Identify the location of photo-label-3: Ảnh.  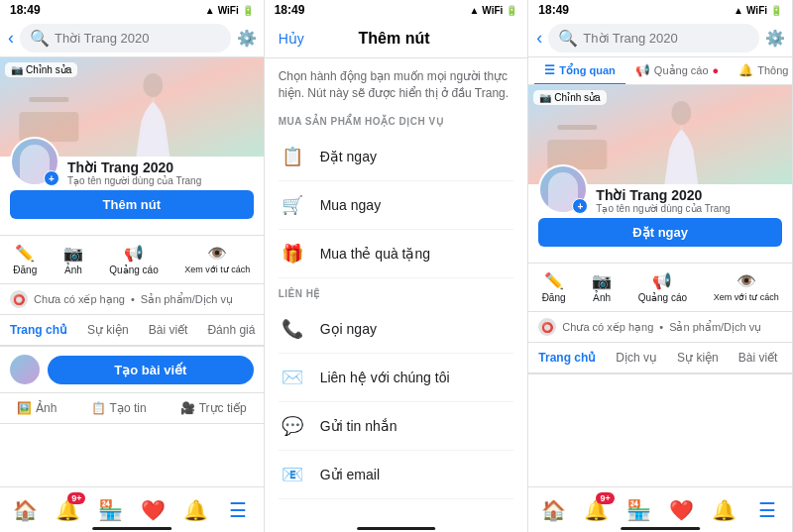
(602, 297).